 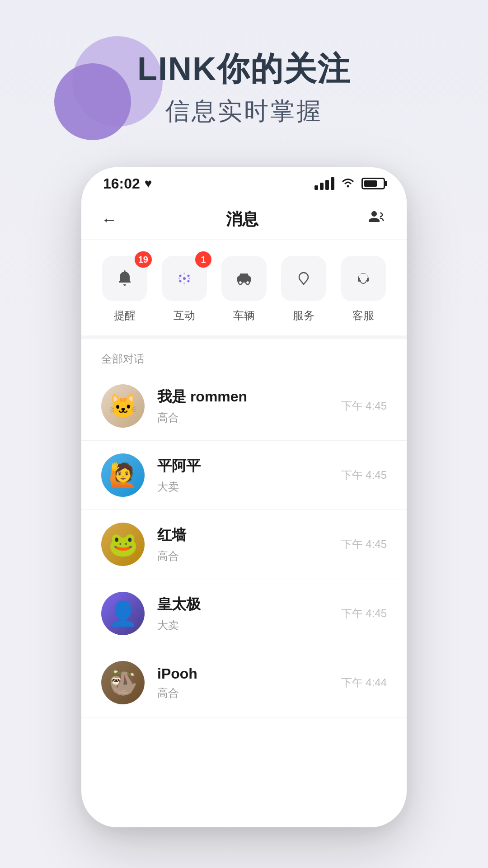 What do you see at coordinates (244, 476) in the screenshot?
I see `conversation-item: 🙋平阿平大卖下午 4:45` at bounding box center [244, 476].